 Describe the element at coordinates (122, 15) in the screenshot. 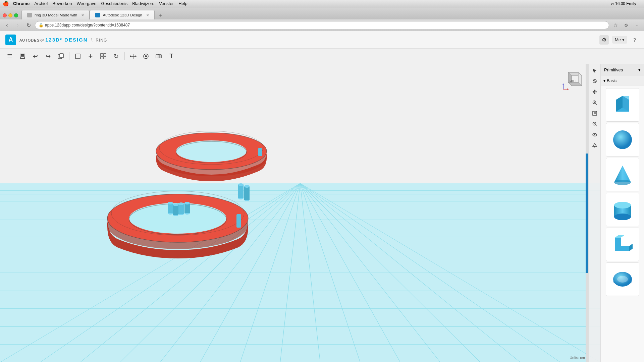

I see `tab-123d-design: Autodesk 123D Design ×` at that location.